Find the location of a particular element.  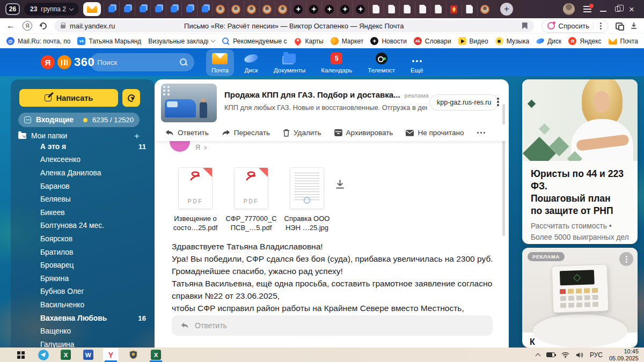

language-indicator: РУС is located at coordinates (596, 355).